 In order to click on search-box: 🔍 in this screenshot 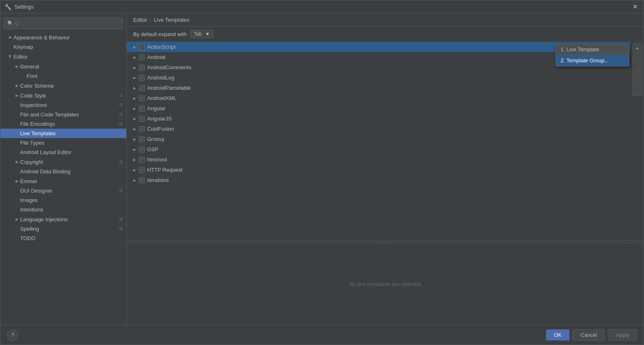, I will do `click(63, 23)`.